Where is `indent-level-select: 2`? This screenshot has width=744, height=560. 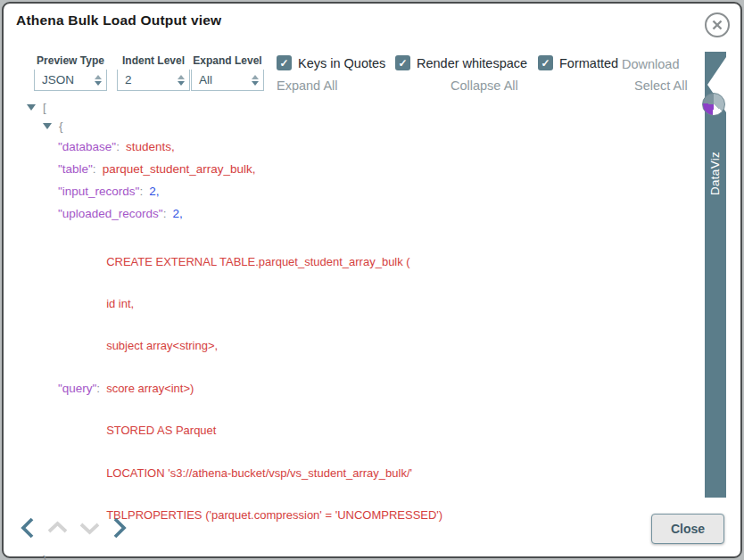 indent-level-select: 2 is located at coordinates (153, 80).